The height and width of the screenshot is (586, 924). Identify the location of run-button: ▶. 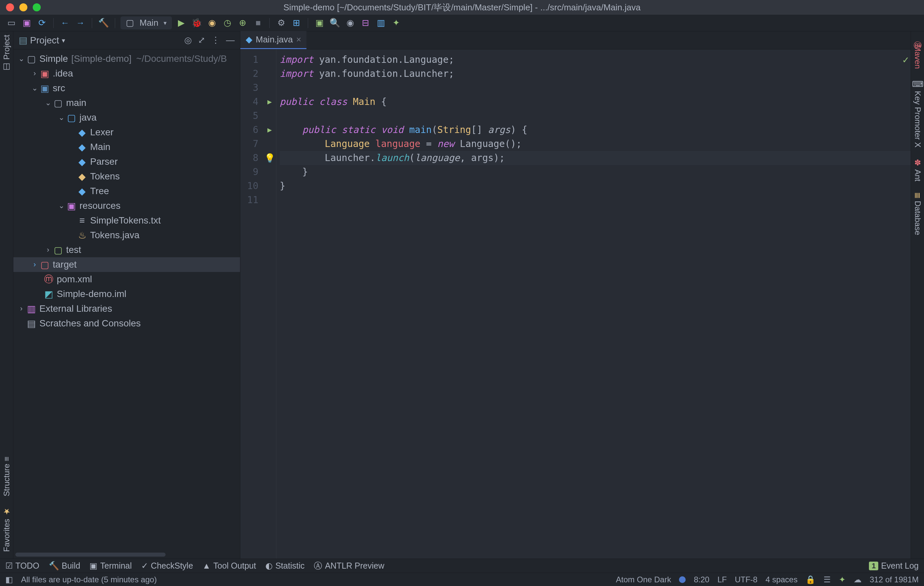
(181, 23).